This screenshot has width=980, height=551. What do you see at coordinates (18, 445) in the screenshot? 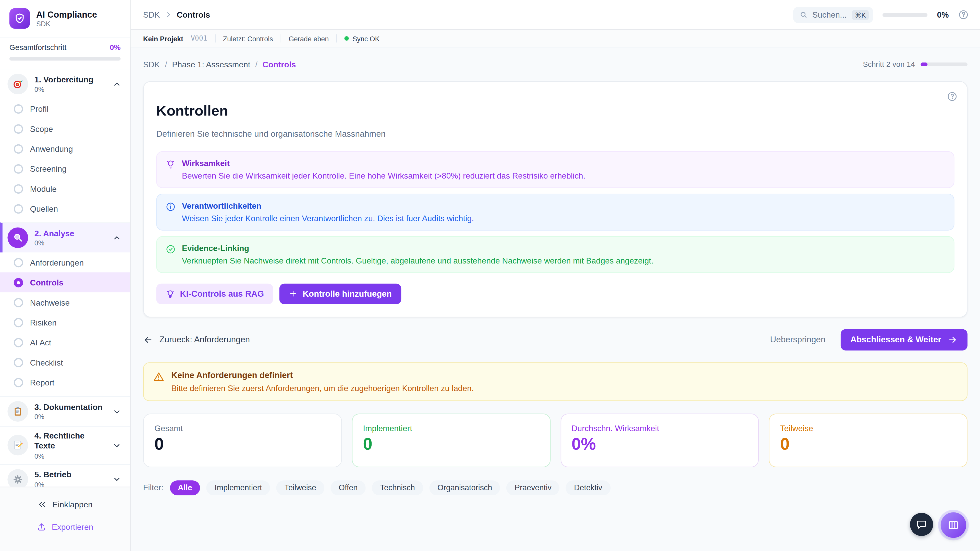
I see `memo-pencil-icon` at bounding box center [18, 445].